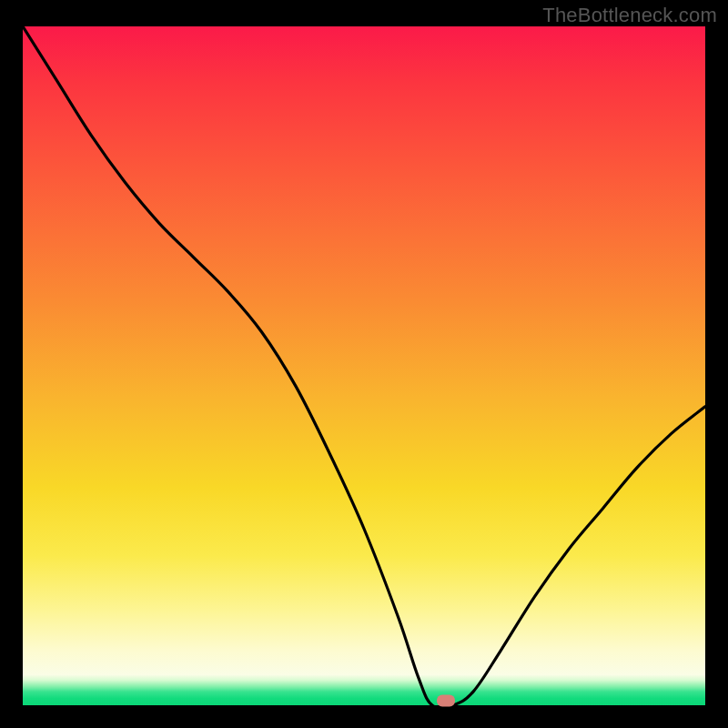 This screenshot has width=728, height=728. What do you see at coordinates (446, 701) in the screenshot?
I see `optimal-marker` at bounding box center [446, 701].